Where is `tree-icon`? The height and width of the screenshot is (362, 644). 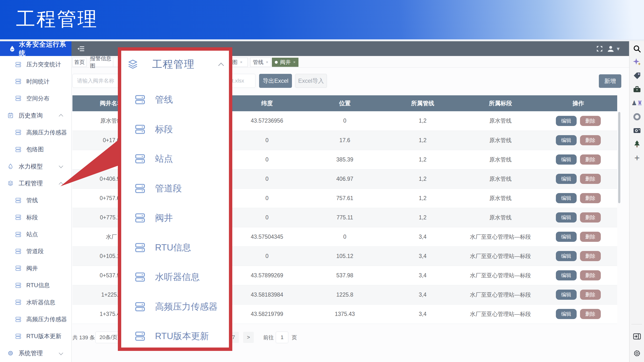 tree-icon is located at coordinates (637, 144).